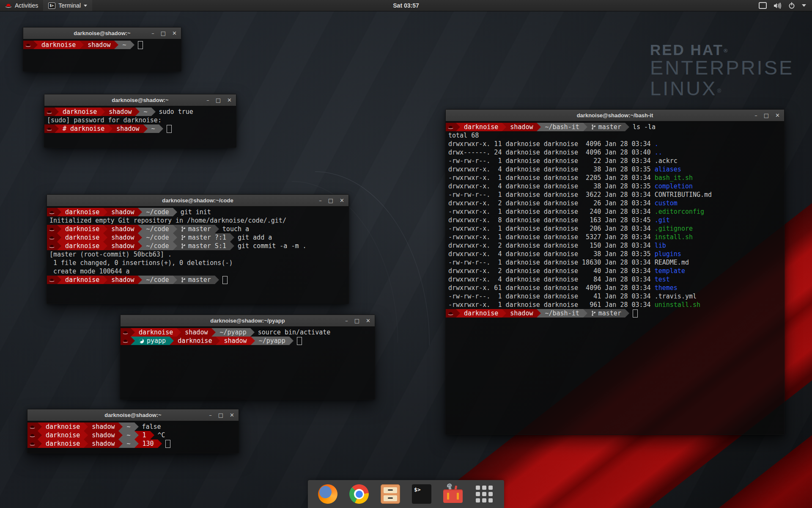  I want to click on terminal-content: darknoiseshadow~/pyappsource bin/activat…, so click(248, 363).